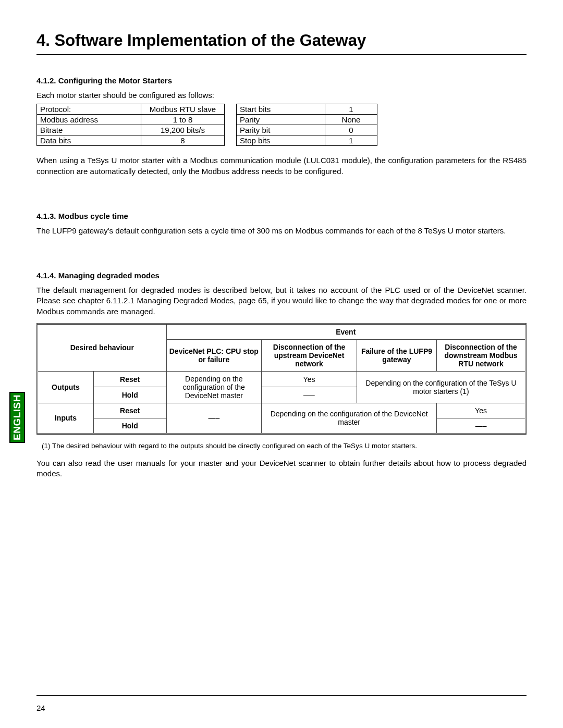  I want to click on cell-value: Modbus RTU slave, so click(183, 109).